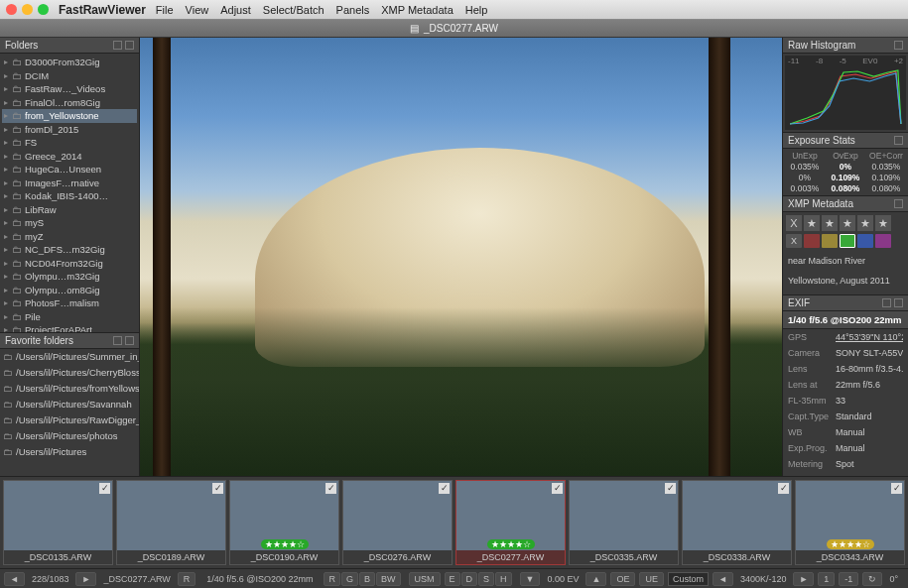 This screenshot has height=588, width=908. I want to click on oe-button: OE, so click(623, 579).